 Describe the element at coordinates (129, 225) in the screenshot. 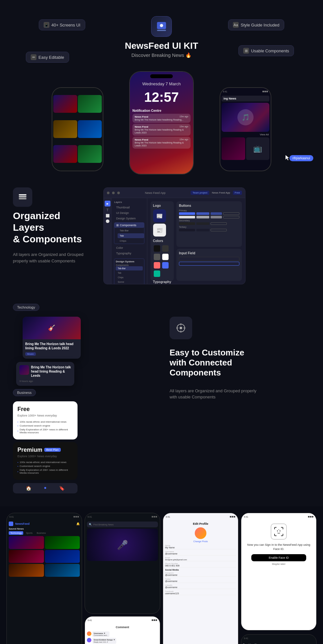

I see `sidebar-components: ⊞ Components` at that location.